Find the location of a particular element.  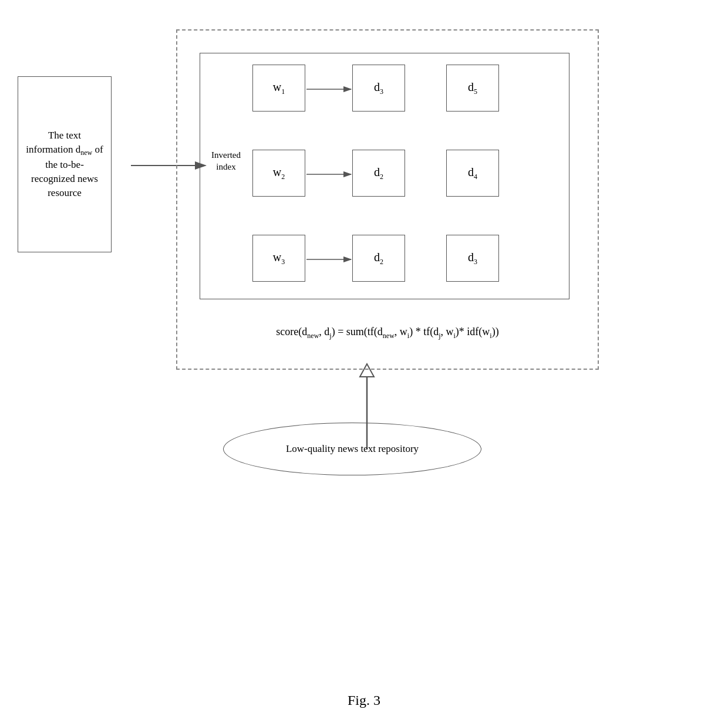

text-info-box: The text information dnew of the to-be-r… is located at coordinates (65, 164).